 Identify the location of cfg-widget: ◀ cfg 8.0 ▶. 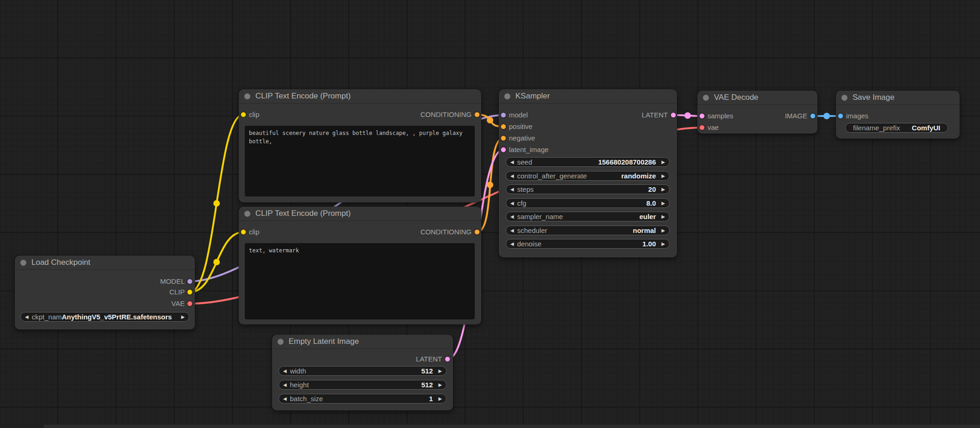
(587, 203).